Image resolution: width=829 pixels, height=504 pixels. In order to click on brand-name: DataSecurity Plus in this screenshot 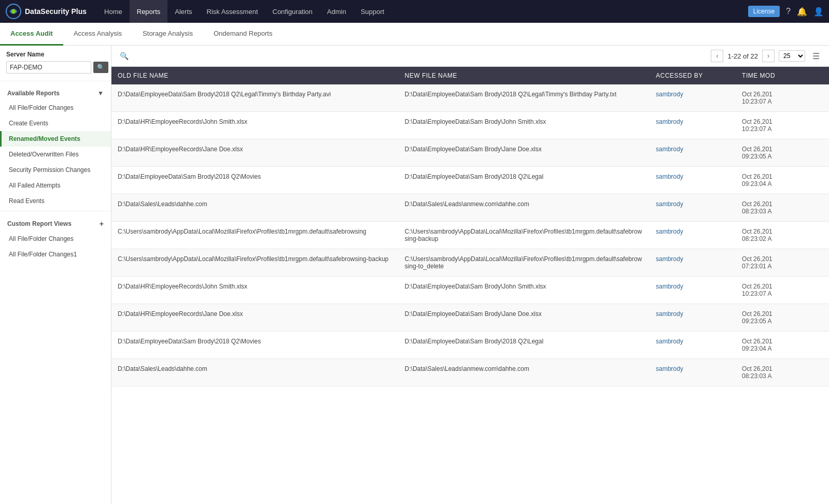, I will do `click(56, 11)`.